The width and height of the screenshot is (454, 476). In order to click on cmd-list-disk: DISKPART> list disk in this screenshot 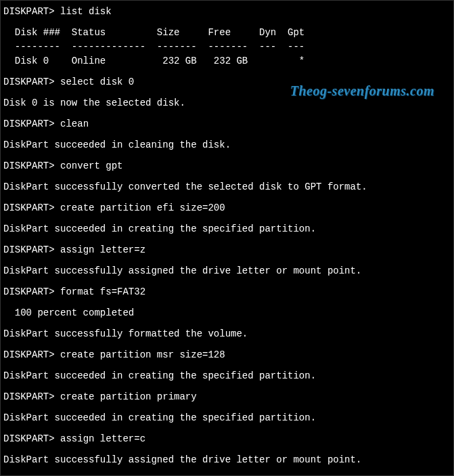, I will do `click(227, 12)`.